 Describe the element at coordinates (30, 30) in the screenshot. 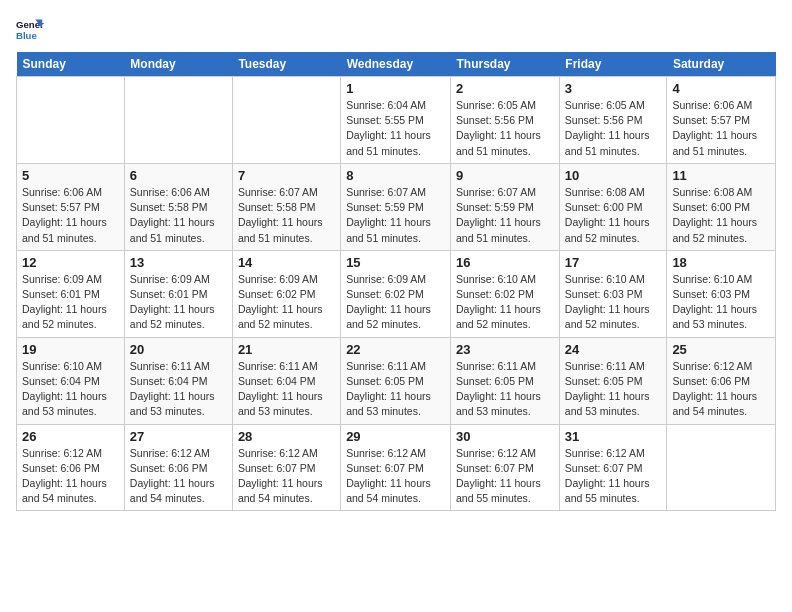

I see `logo: General Blue` at that location.